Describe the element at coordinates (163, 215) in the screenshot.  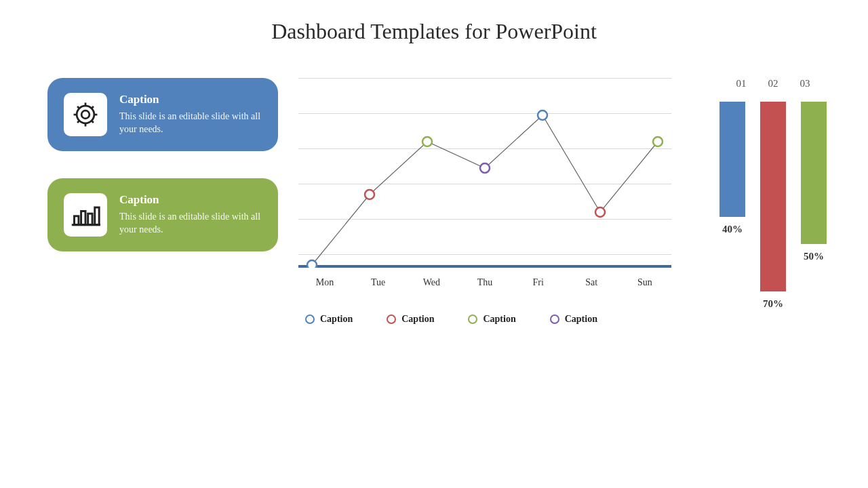
I see `card-stats: Caption This slide is an editable slide …` at that location.